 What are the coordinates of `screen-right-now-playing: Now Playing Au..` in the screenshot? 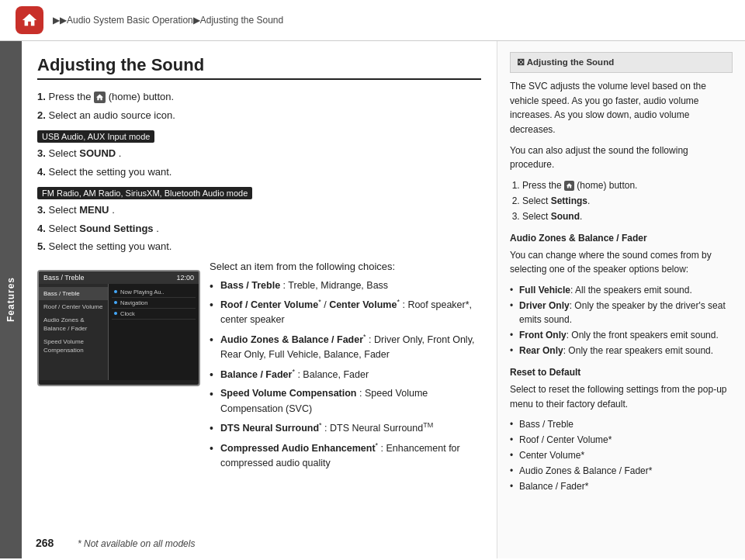 It's located at (154, 292).